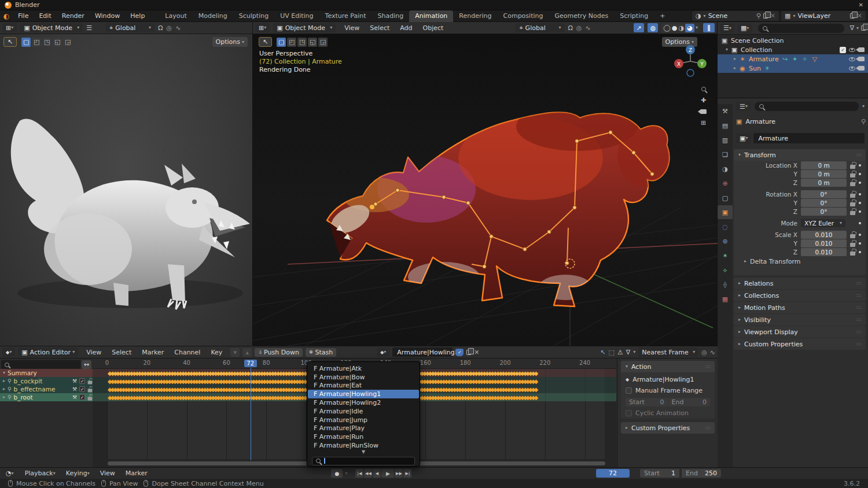  What do you see at coordinates (579, 28) in the screenshot?
I see `proportional-edit-icon: ◎` at bounding box center [579, 28].